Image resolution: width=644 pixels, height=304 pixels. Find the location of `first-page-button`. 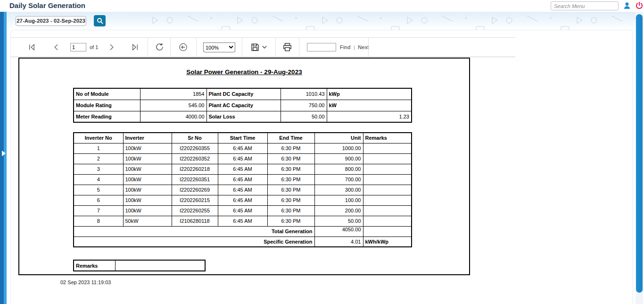

first-page-button is located at coordinates (32, 47).